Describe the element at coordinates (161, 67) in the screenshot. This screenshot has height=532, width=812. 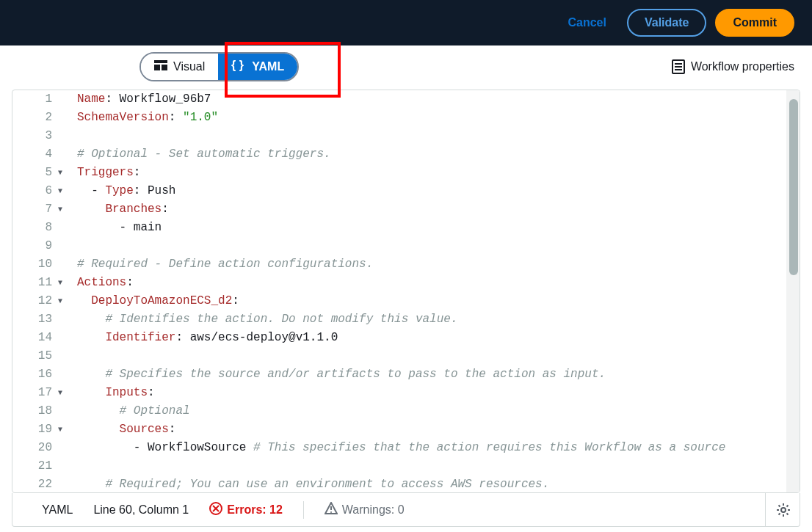
I see `layout-icon` at that location.